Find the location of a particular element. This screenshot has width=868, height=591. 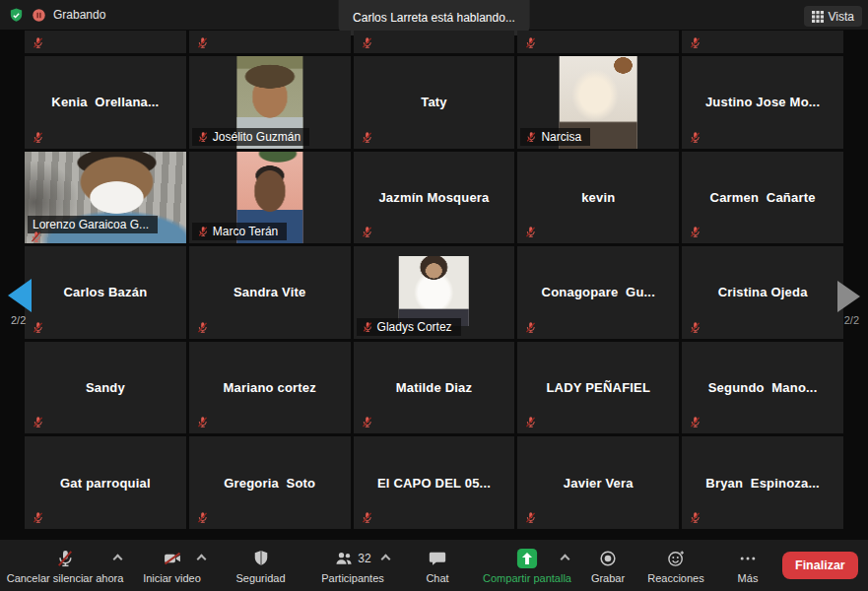

participant-name: kevin is located at coordinates (598, 197).